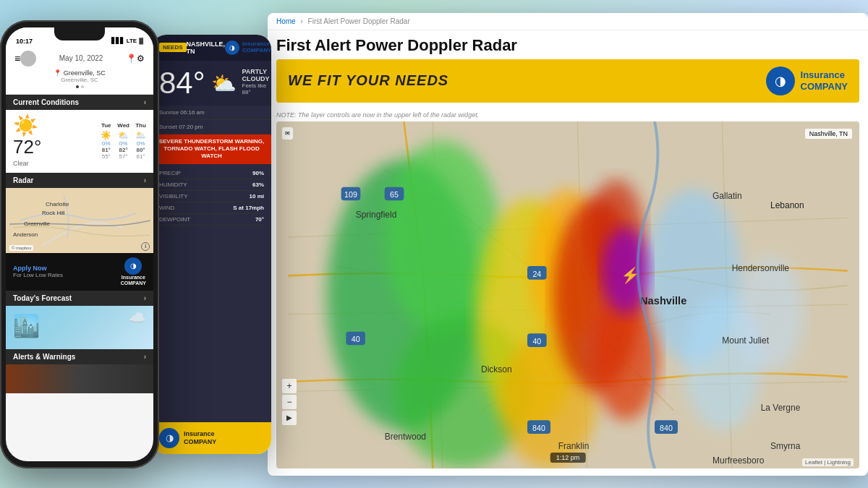  What do you see at coordinates (568, 81) in the screenshot?
I see `website-ad-banner: WE FIT YOUR NEEDS ◑ InsuranceCOMPANY` at bounding box center [568, 81].